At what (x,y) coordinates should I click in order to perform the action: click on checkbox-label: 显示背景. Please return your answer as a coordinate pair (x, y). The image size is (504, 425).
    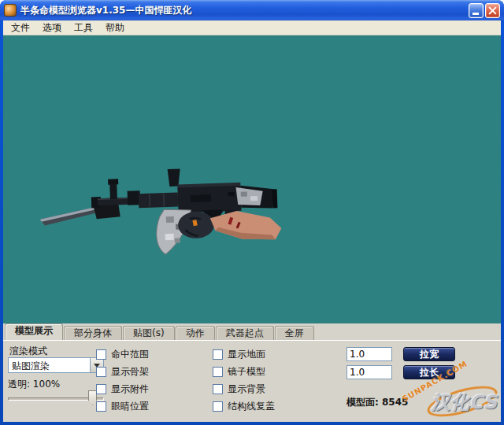
    Looking at the image, I should click on (246, 389).